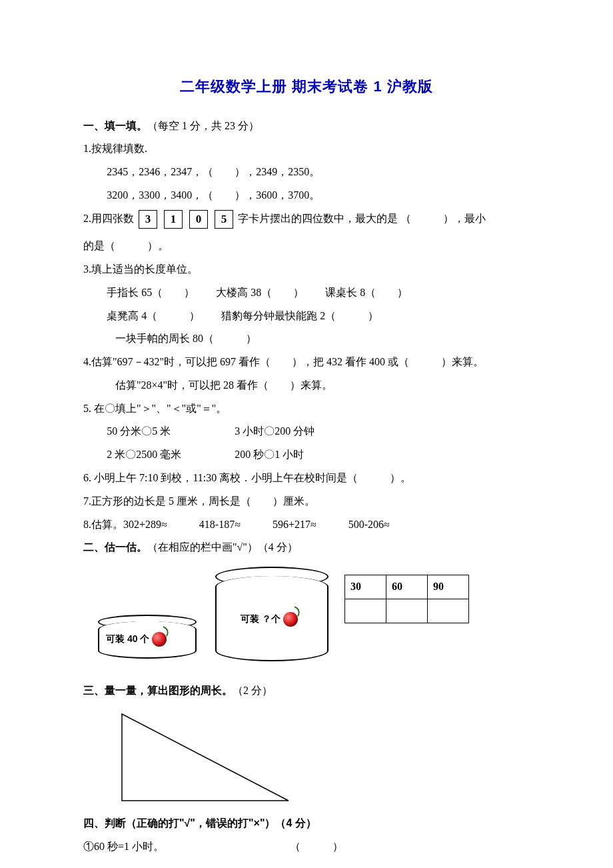  What do you see at coordinates (136, 639) in the screenshot?
I see `small-cylinder-label: 可装 40 个` at bounding box center [136, 639].